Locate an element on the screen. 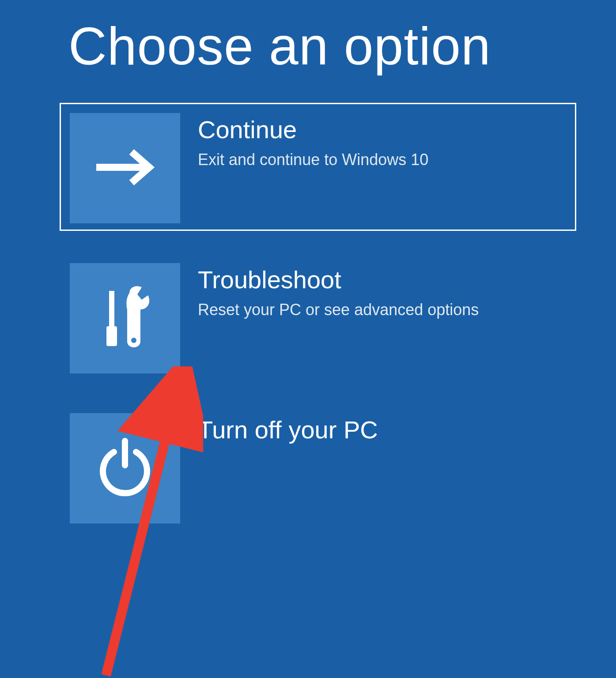 Image resolution: width=616 pixels, height=678 pixels. option-troubleshoot-text: Troubleshoot Reset your PC or see advanc… is located at coordinates (329, 291).